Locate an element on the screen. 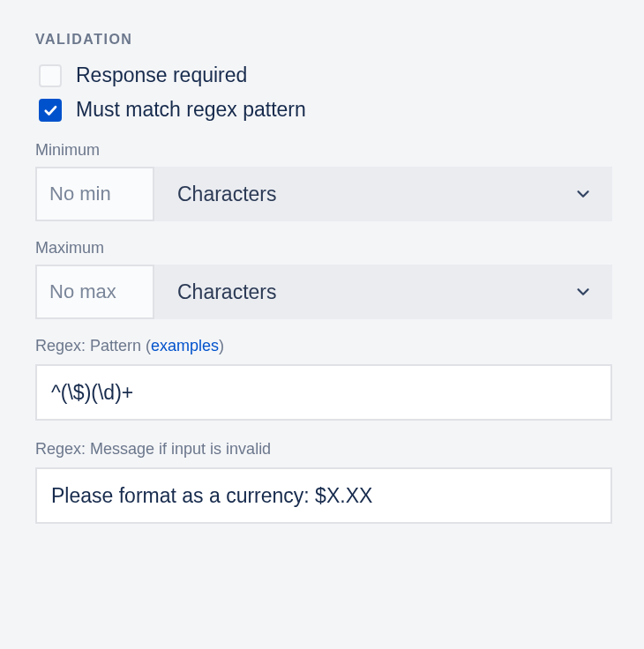 This screenshot has height=649, width=644. minimum-unit-text: Characters is located at coordinates (227, 194).